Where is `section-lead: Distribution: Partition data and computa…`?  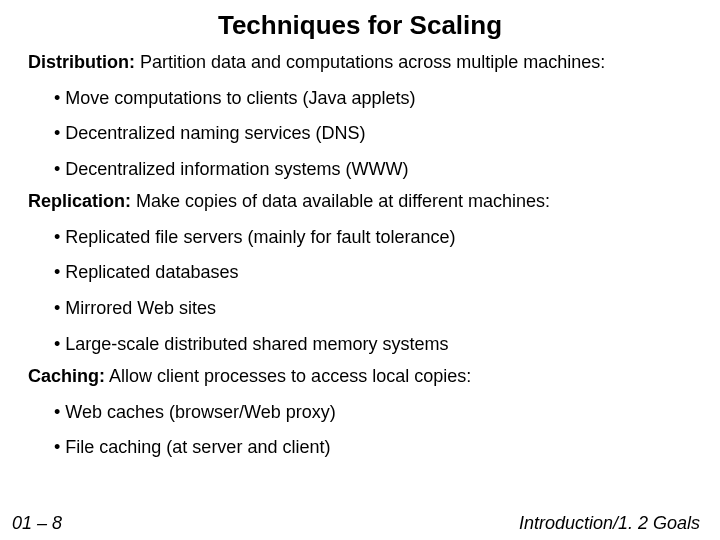 section-lead: Distribution: Partition data and computa… is located at coordinates (360, 62).